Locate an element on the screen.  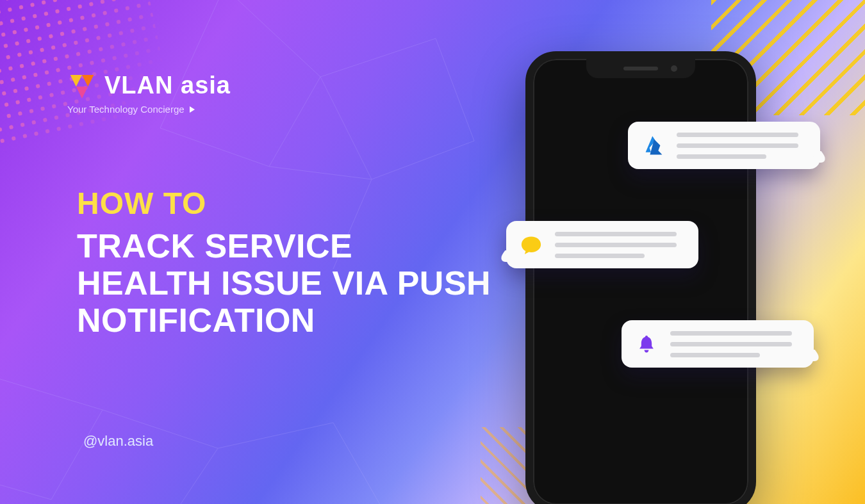
vlan-logo-mark is located at coordinates (82, 85).